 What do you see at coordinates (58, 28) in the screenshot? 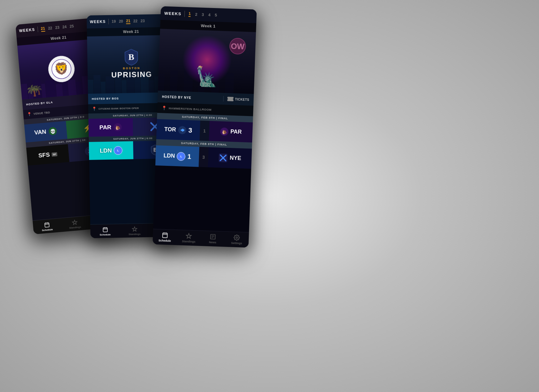
I see `week-23: 23` at bounding box center [58, 28].